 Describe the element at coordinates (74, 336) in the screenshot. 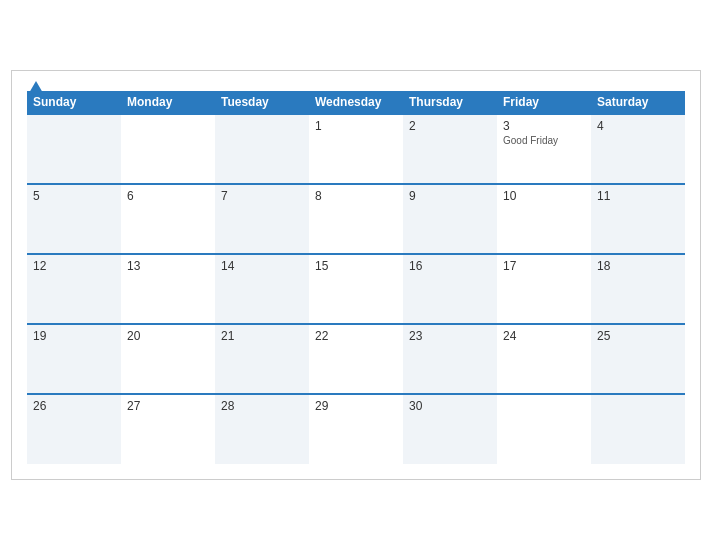

I see `day-number: 19` at that location.